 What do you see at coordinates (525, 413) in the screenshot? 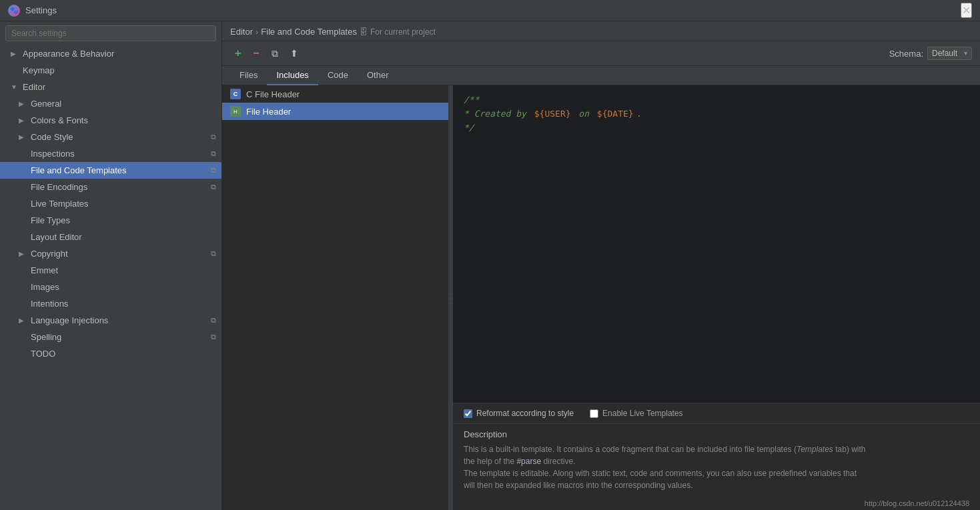
I see `reformat-text: Reformat according to style` at bounding box center [525, 413].